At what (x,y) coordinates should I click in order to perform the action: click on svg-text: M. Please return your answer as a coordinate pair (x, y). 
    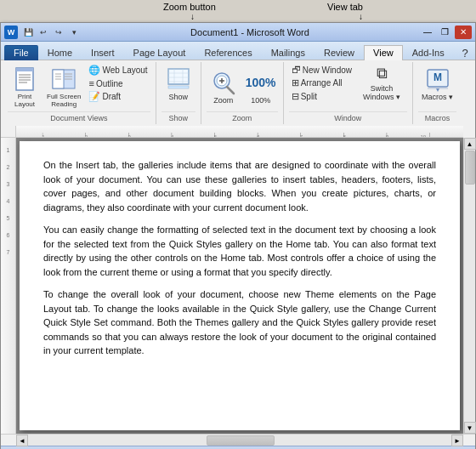
    Looking at the image, I should click on (438, 77).